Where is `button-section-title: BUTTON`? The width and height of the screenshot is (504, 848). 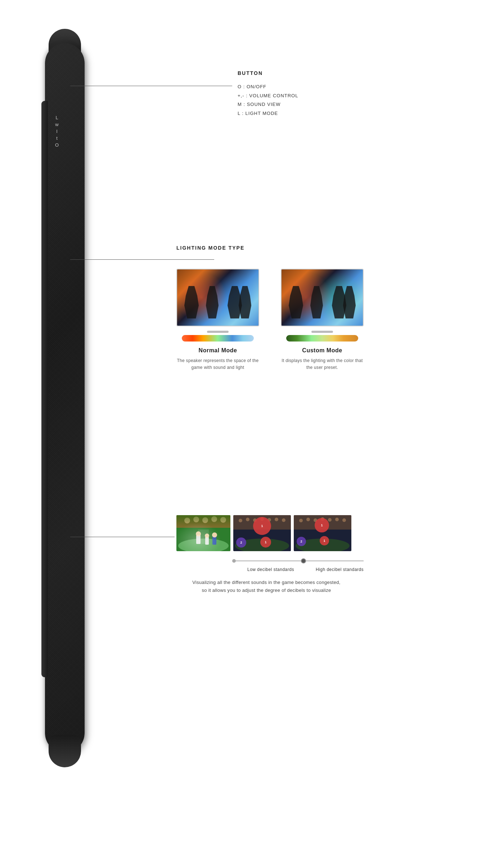
button-section-title: BUTTON is located at coordinates (268, 73).